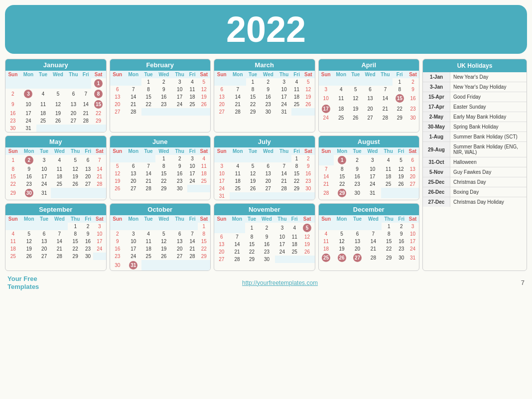 Image resolution: width=532 pixels, height=399 pixels. I want to click on day-cell: 8, so click(252, 237).